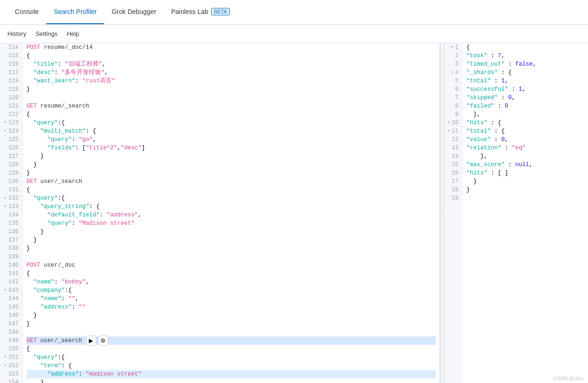  What do you see at coordinates (525, 47) in the screenshot?
I see `output-code-line: {` at bounding box center [525, 47].